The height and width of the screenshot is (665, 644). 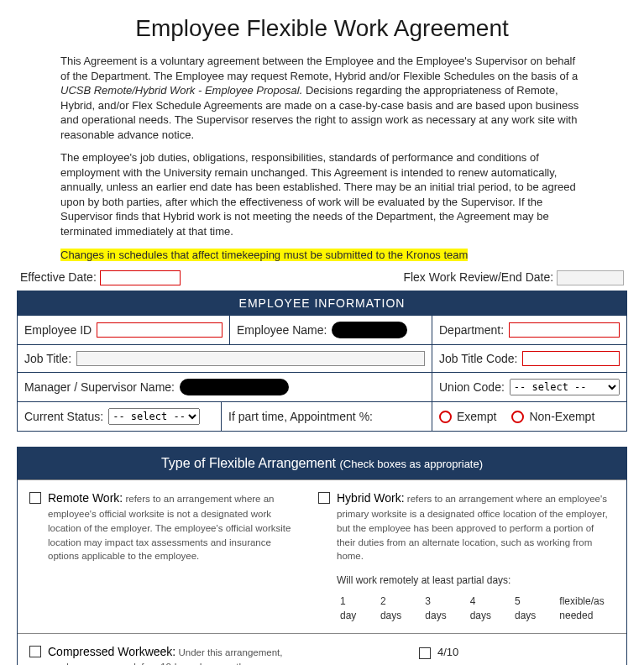 What do you see at coordinates (59, 277) in the screenshot?
I see `effective-date-label: Effective Date:` at bounding box center [59, 277].